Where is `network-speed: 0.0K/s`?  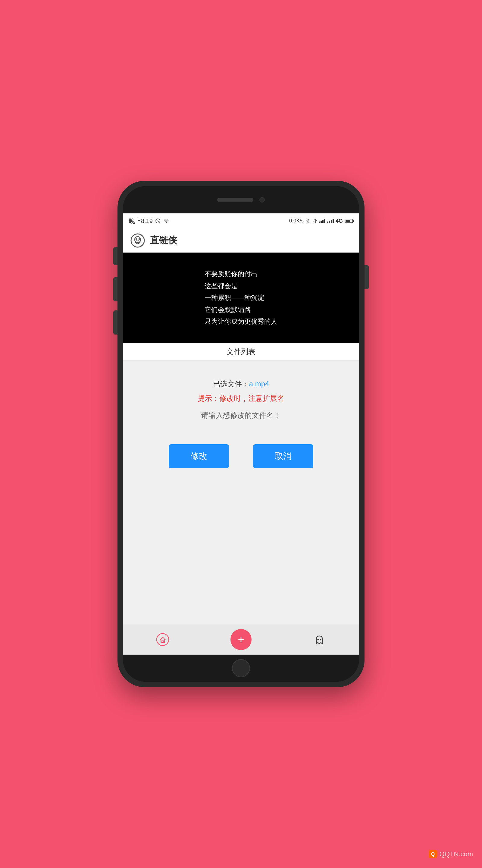 network-speed: 0.0K/s is located at coordinates (296, 221).